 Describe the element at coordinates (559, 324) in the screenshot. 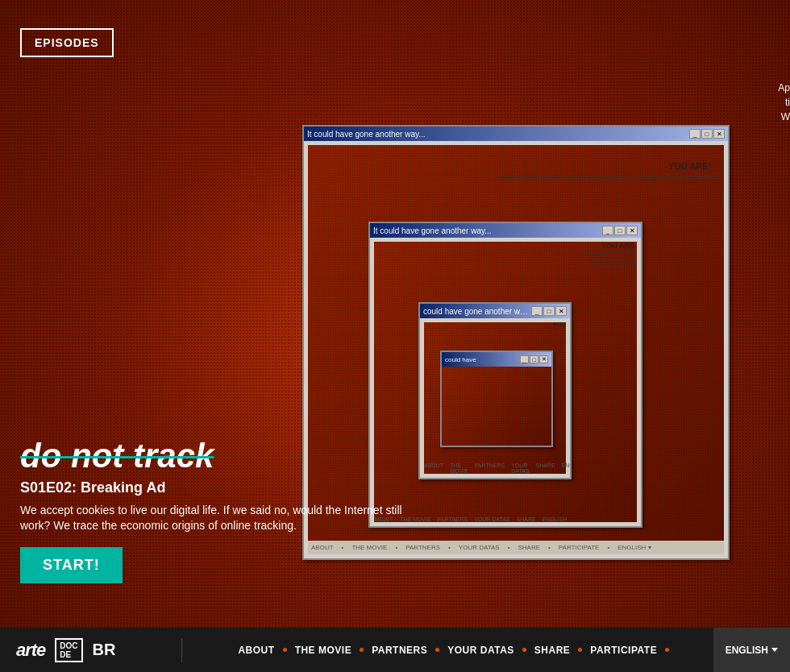

I see `you-are-text-3: YOU` at that location.